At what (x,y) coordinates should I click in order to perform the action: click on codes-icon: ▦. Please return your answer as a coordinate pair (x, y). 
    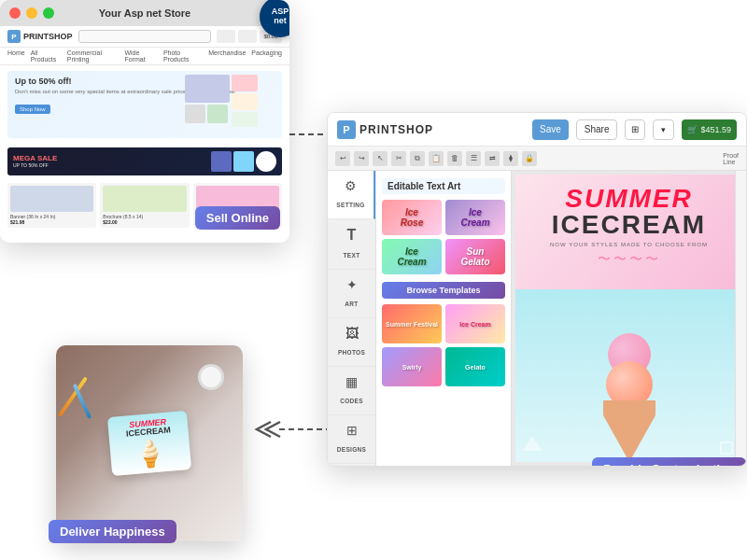
    Looking at the image, I should click on (351, 382).